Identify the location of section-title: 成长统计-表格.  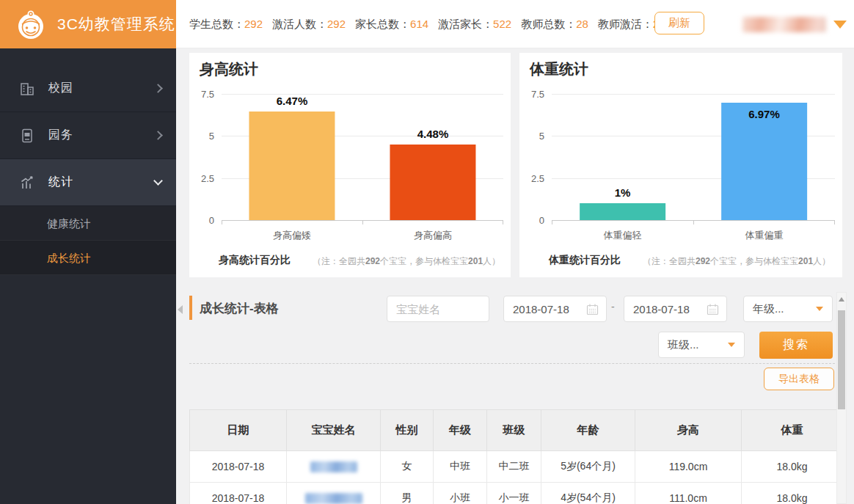
(239, 308).